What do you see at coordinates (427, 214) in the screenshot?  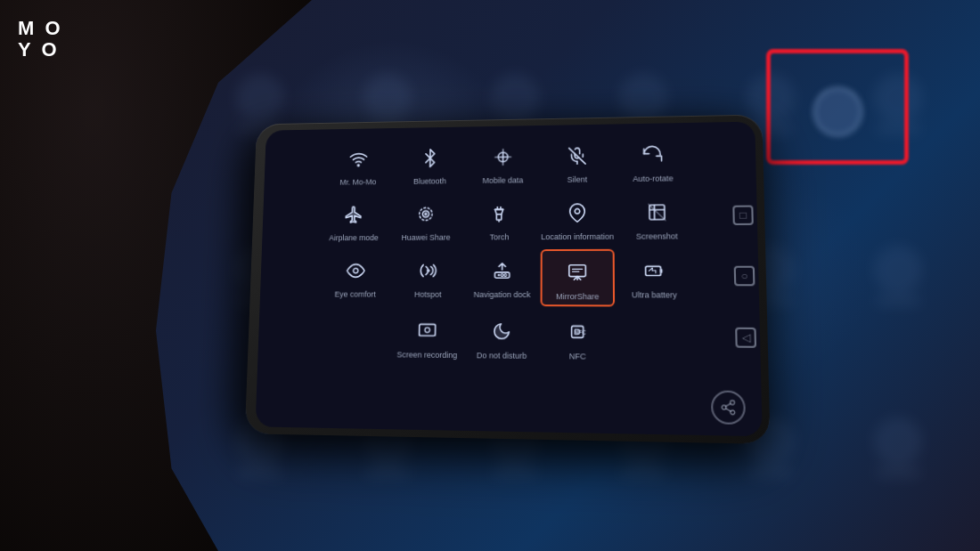 I see `huawei-share-icon` at bounding box center [427, 214].